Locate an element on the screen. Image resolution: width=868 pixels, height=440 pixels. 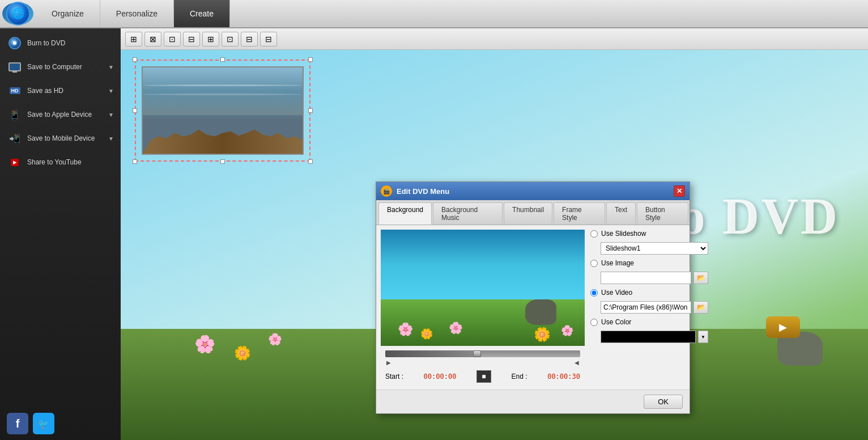
use-slideshow-row: Use Slideshow is located at coordinates (649, 234).